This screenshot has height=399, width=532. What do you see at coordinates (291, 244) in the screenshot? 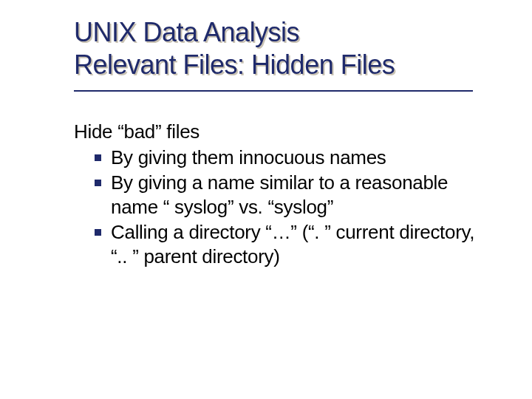
I see `list-item: Calling a directory “…” (“. ” current di…` at bounding box center [291, 244].